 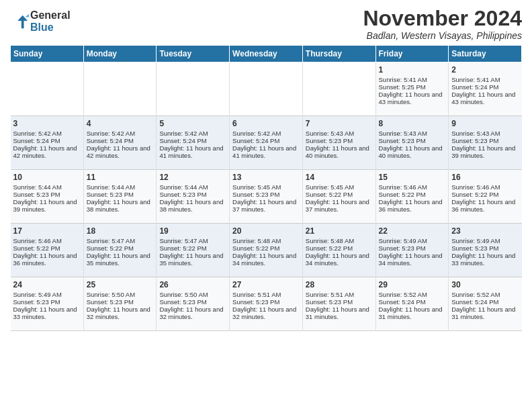 I want to click on calendar-cell: 21Sunrise: 5:48 AMSunset: 5:22 PMDayligh…, so click(x=339, y=250).